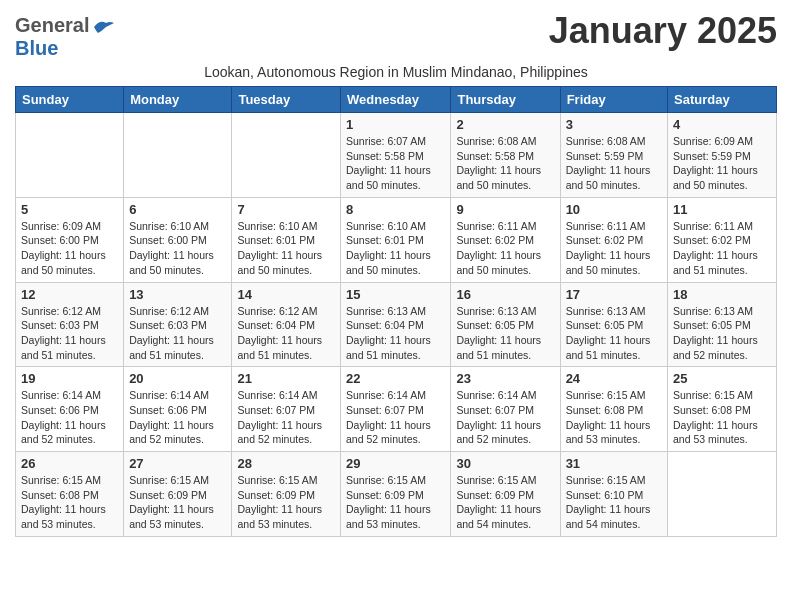 The width and height of the screenshot is (792, 612). I want to click on header-wednesday: Wednesday, so click(396, 100).